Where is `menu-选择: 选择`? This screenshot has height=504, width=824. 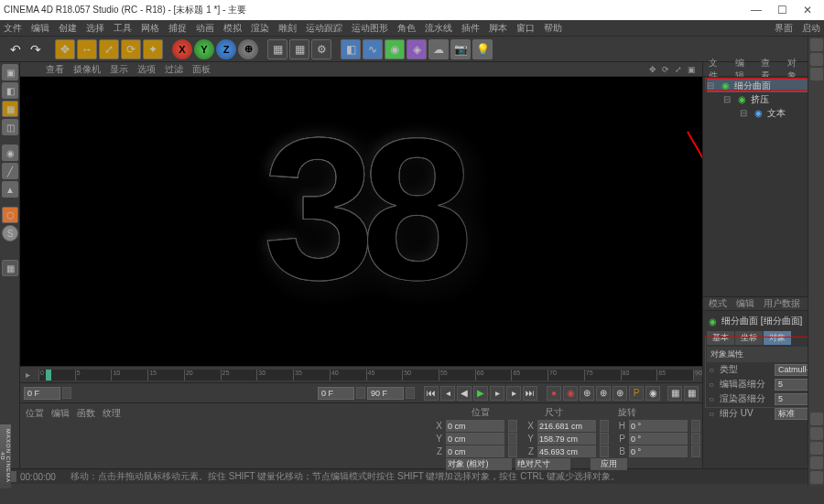
menu-选择: 选择 is located at coordinates (95, 28).